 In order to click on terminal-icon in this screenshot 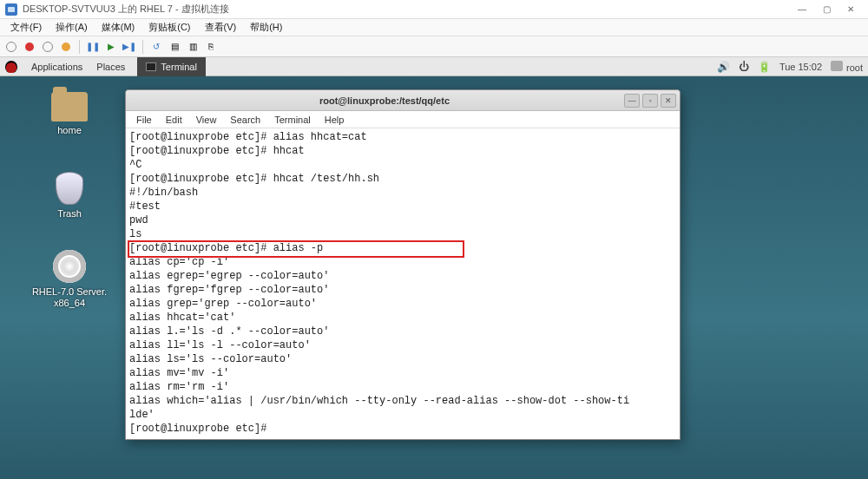, I will do `click(151, 67)`.